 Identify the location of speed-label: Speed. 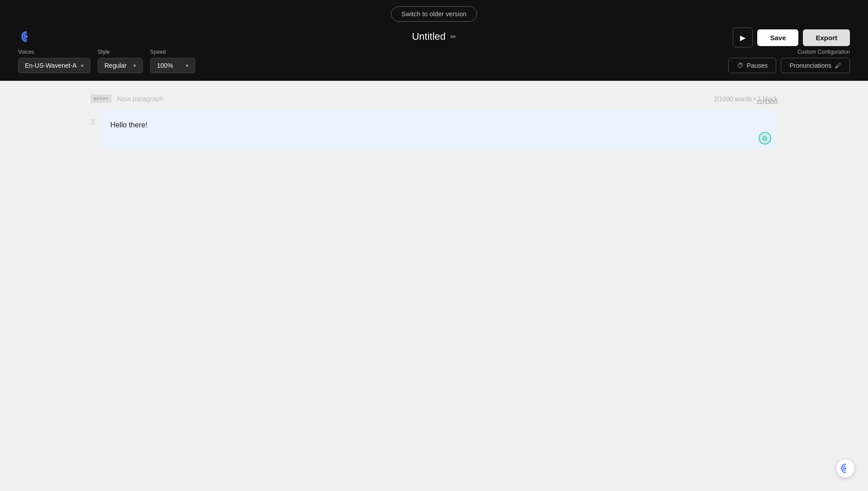
(173, 52).